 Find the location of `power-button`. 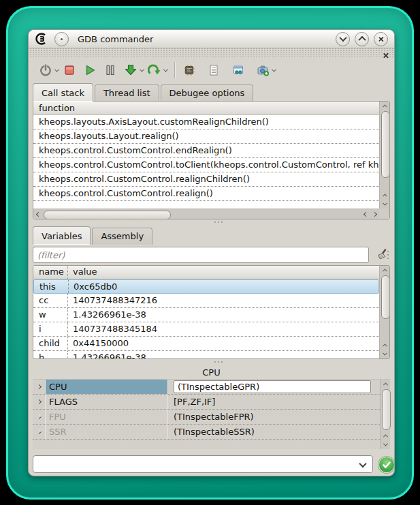

power-button is located at coordinates (46, 70).